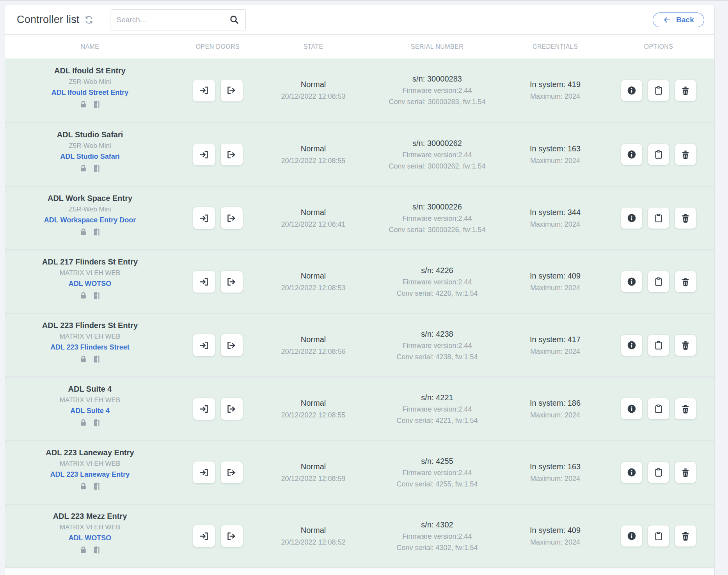 Image resolution: width=728 pixels, height=575 pixels. What do you see at coordinates (555, 47) in the screenshot?
I see `column-header-credentials: CREDENTIALS` at bounding box center [555, 47].